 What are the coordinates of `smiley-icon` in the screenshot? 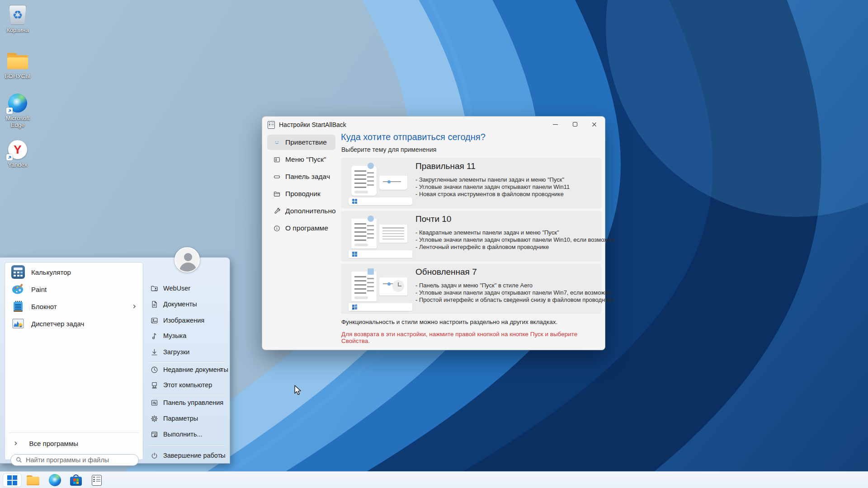 It's located at (277, 143).